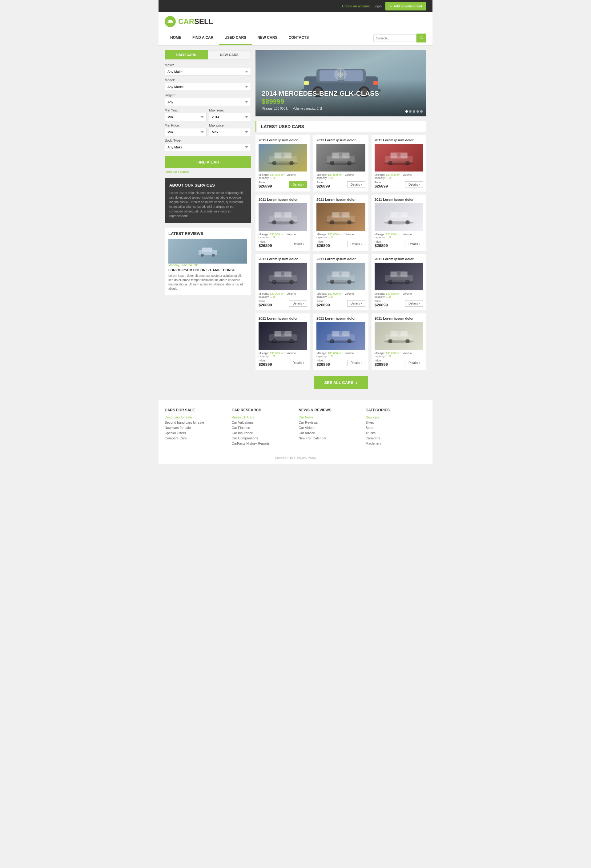 The height and width of the screenshot is (868, 591). I want to click on footer-car-videos: Car Videos, so click(329, 428).